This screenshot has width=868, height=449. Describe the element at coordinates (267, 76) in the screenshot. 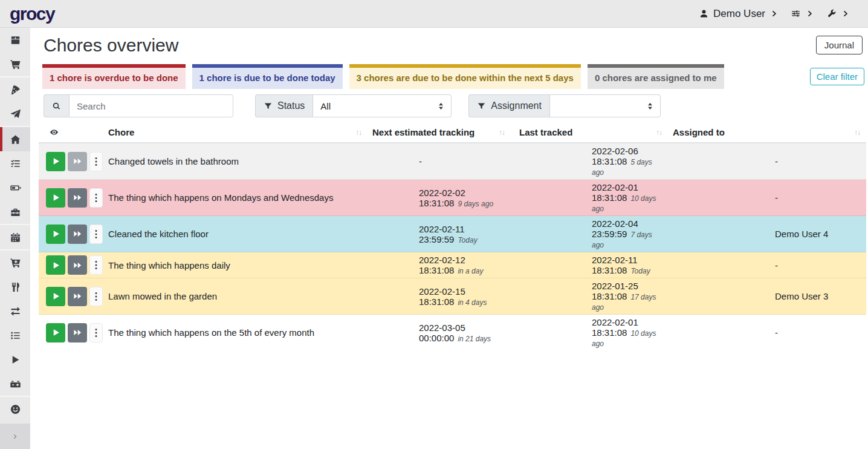

I see `banner-due-today: 1 chore is due to be done today` at that location.